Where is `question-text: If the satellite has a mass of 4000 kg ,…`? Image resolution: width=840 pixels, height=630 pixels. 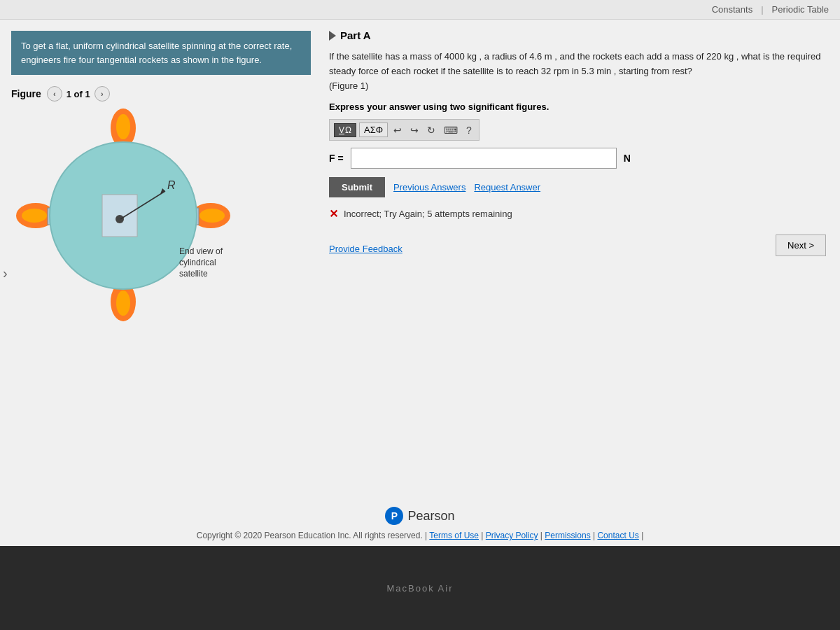 question-text: If the satellite has a mass of 4000 kg ,… is located at coordinates (578, 71).